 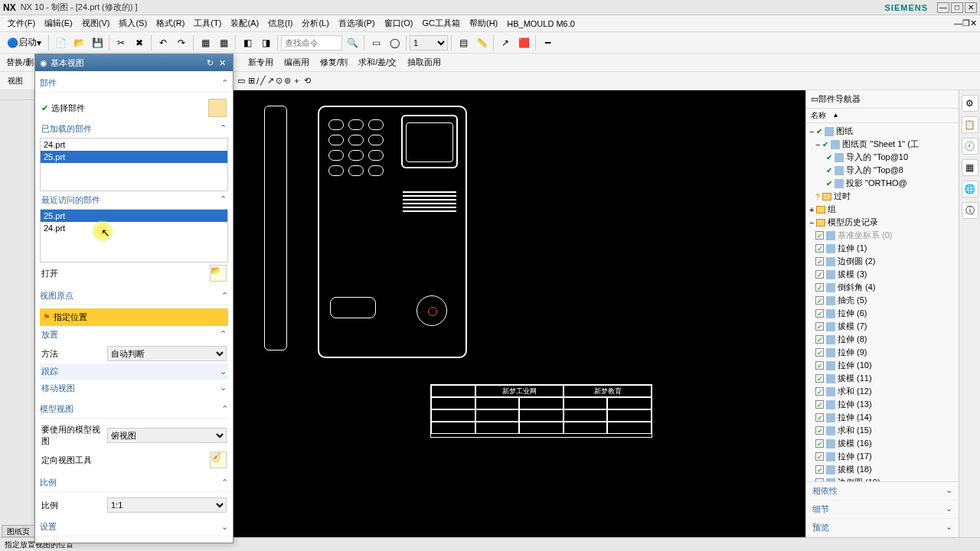 What do you see at coordinates (170, 23) in the screenshot?
I see `menu-format: 格式(R)` at bounding box center [170, 23].